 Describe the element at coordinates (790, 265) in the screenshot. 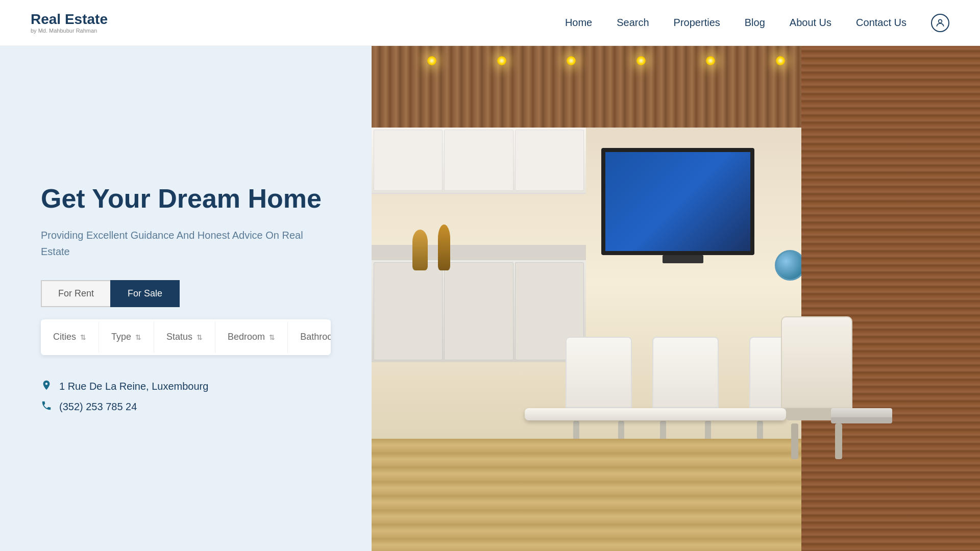

I see `globe-decor` at that location.